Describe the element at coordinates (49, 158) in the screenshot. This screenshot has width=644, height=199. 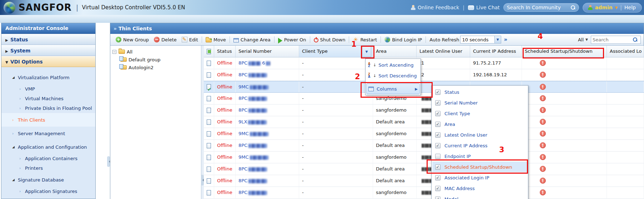
I see `sidebar-item-application-containers: ›Application Containers` at that location.